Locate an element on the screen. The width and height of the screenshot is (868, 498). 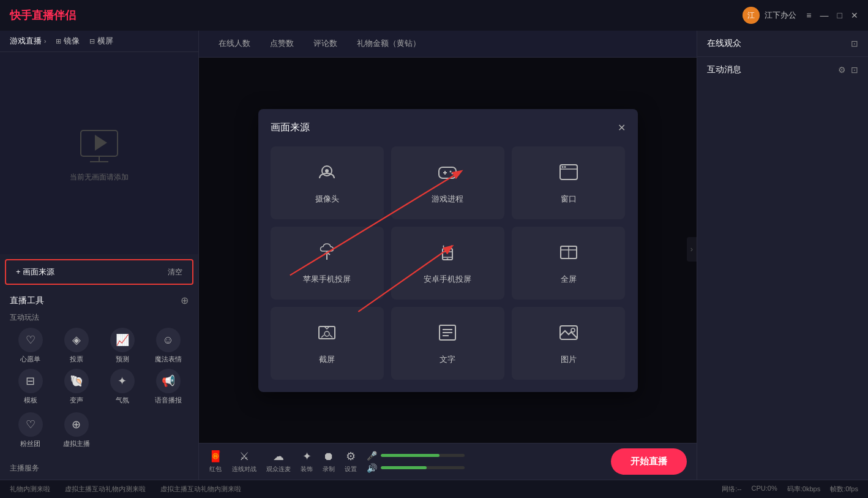
modal-close-button: ✕ is located at coordinates (622, 127).